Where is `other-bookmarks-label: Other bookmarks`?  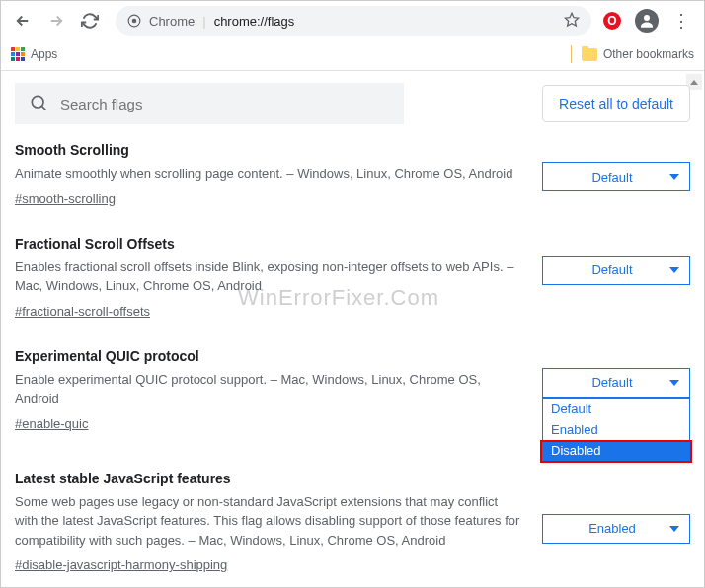
other-bookmarks-label: Other bookmarks is located at coordinates (649, 54).